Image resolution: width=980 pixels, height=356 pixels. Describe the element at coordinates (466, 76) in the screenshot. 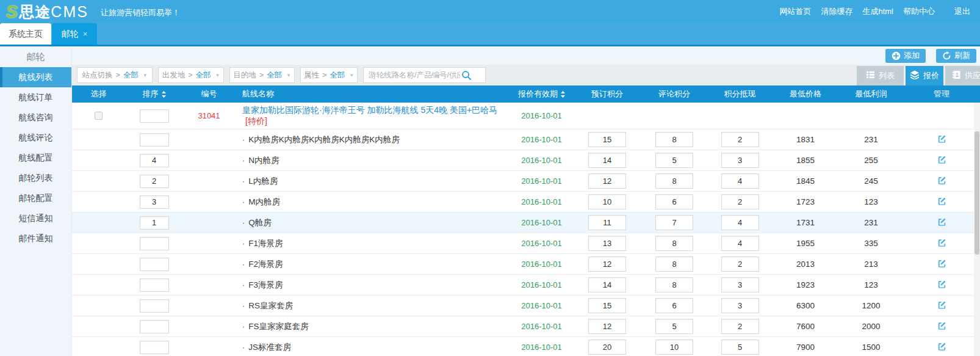

I see `search-icon` at that location.